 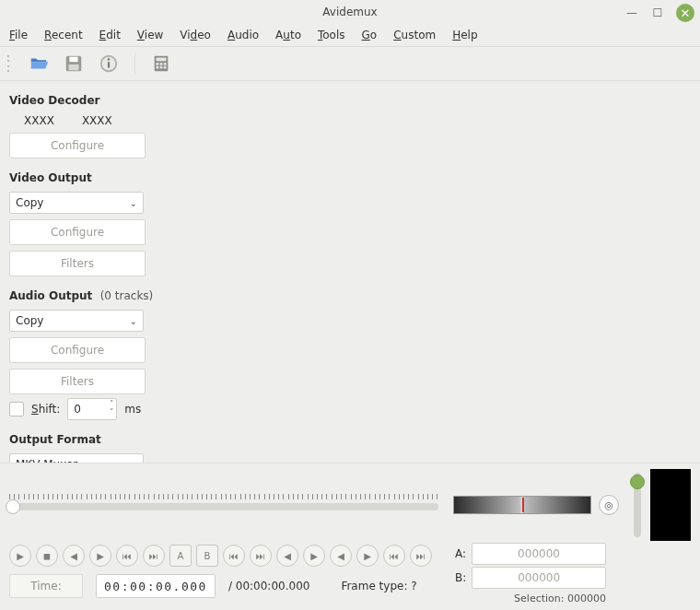 What do you see at coordinates (632, 13) in the screenshot?
I see `minimize-button: —` at bounding box center [632, 13].